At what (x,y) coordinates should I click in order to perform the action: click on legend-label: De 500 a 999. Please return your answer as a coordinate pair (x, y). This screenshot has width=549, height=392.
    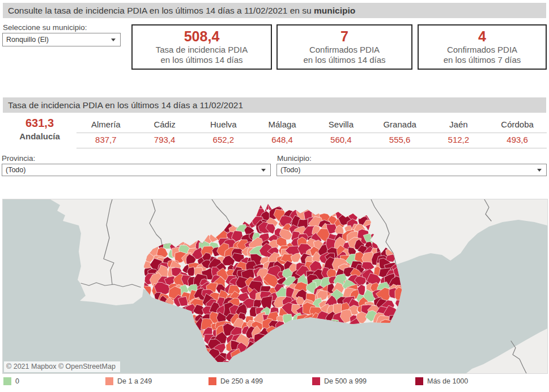
    Looking at the image, I should click on (346, 381).